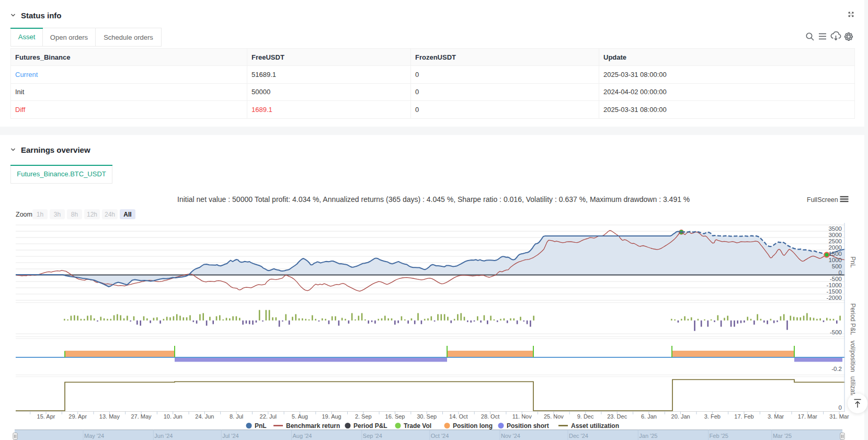 The image size is (868, 440). What do you see at coordinates (417, 426) in the screenshot?
I see `svg-text: Trade Vol` at bounding box center [417, 426].